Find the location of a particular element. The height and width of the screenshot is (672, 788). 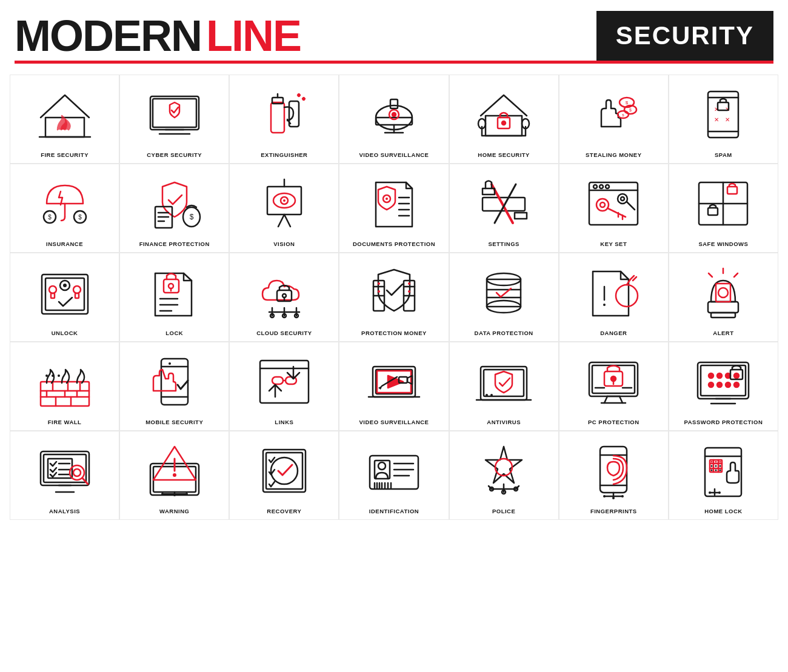

icon-cell-home-lock: HOME LOCK is located at coordinates (724, 475).